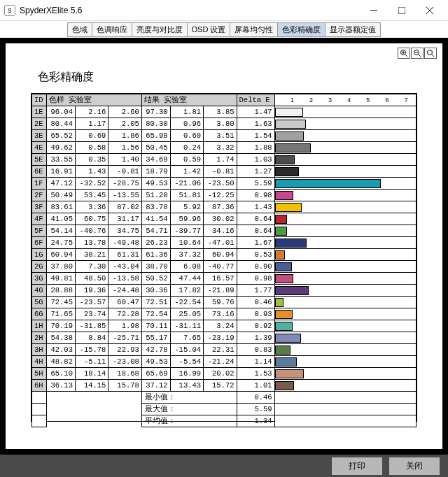 This screenshot has width=448, height=477. What do you see at coordinates (417, 53) in the screenshot?
I see `zoom-out-button` at bounding box center [417, 53].